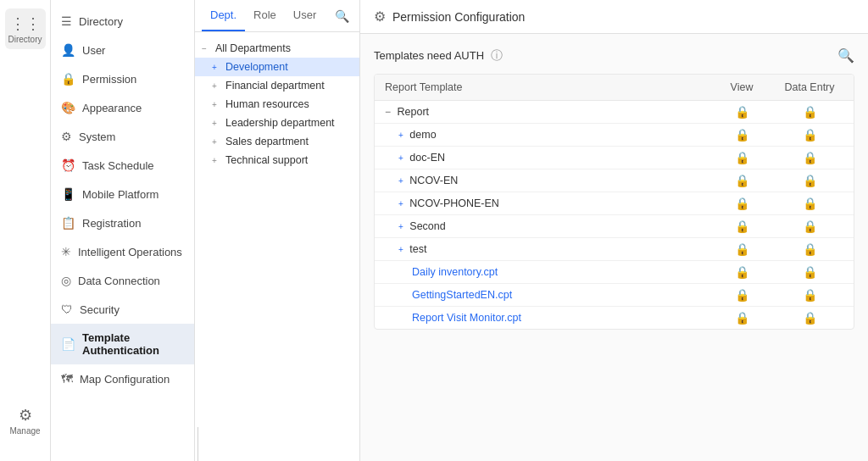  I want to click on tree-item-development: + Development, so click(277, 67).